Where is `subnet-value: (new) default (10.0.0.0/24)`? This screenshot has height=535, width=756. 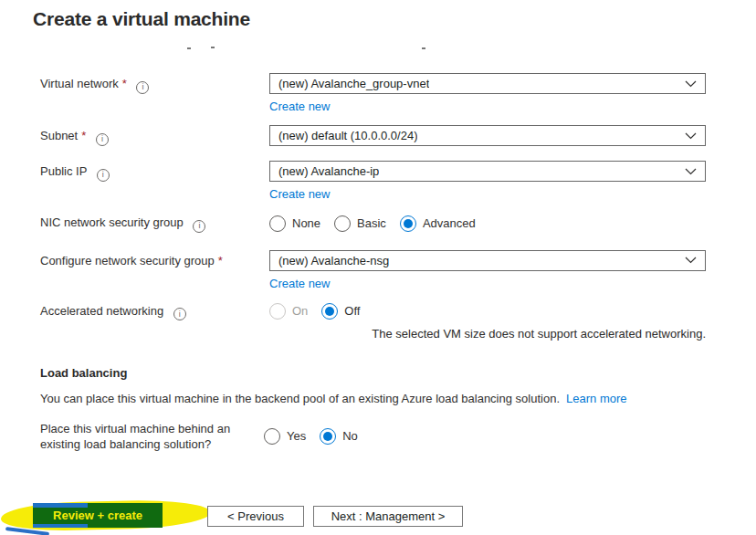 subnet-value: (new) default (10.0.0.0/24) is located at coordinates (348, 135).